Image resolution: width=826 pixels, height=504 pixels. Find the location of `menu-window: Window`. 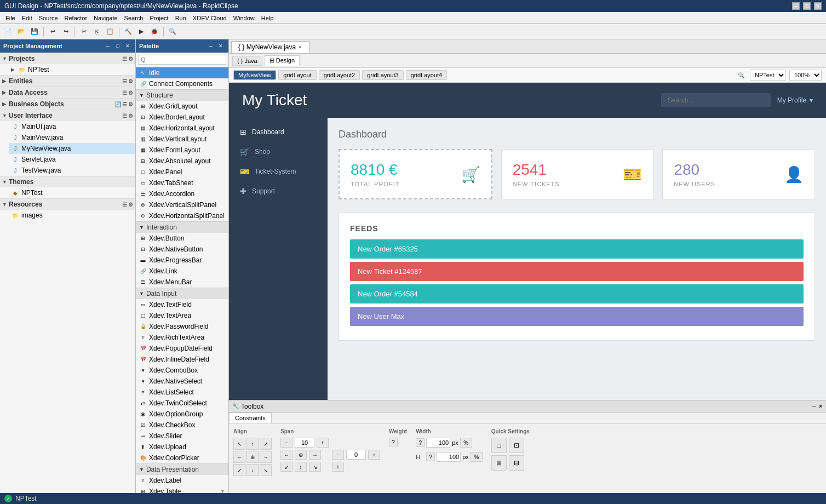

menu-window: Window is located at coordinates (244, 18).